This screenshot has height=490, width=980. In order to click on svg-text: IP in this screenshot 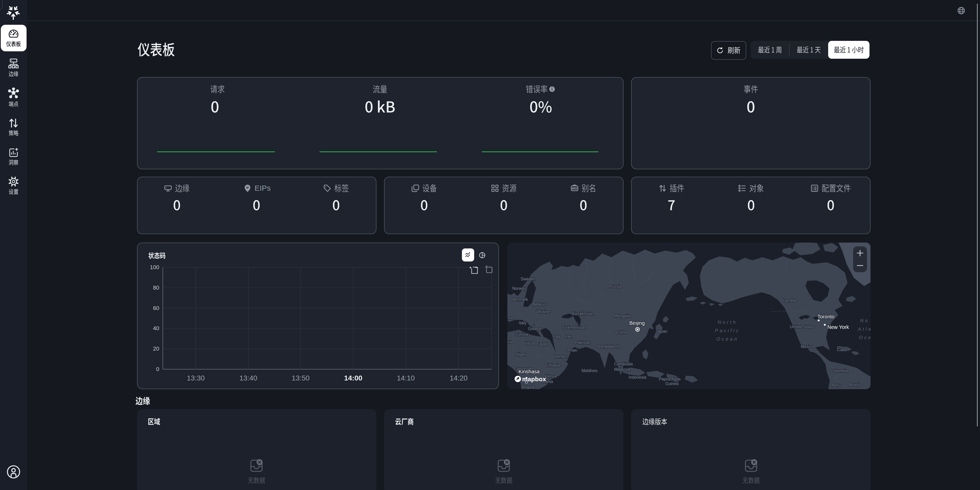, I will do `click(248, 188)`.